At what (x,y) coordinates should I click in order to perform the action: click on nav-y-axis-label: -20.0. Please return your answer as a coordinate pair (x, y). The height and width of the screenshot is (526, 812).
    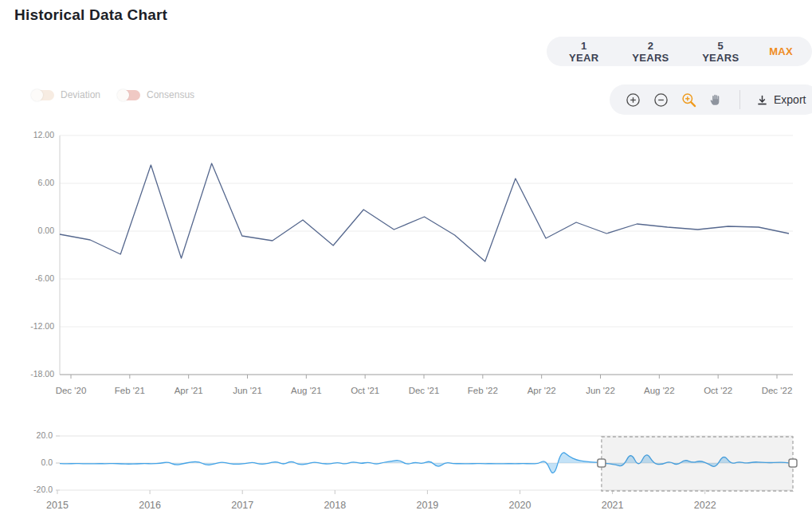
    Looking at the image, I should click on (43, 489).